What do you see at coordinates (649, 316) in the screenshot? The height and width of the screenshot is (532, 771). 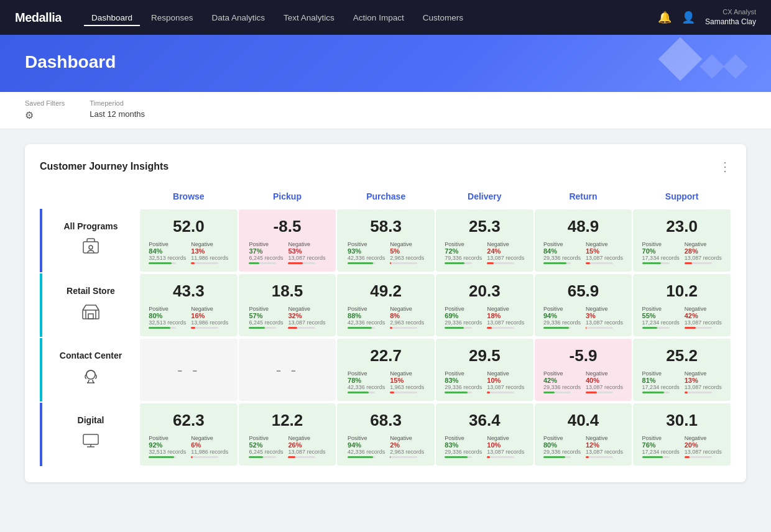 I see `pos-pct: 55%` at bounding box center [649, 316].